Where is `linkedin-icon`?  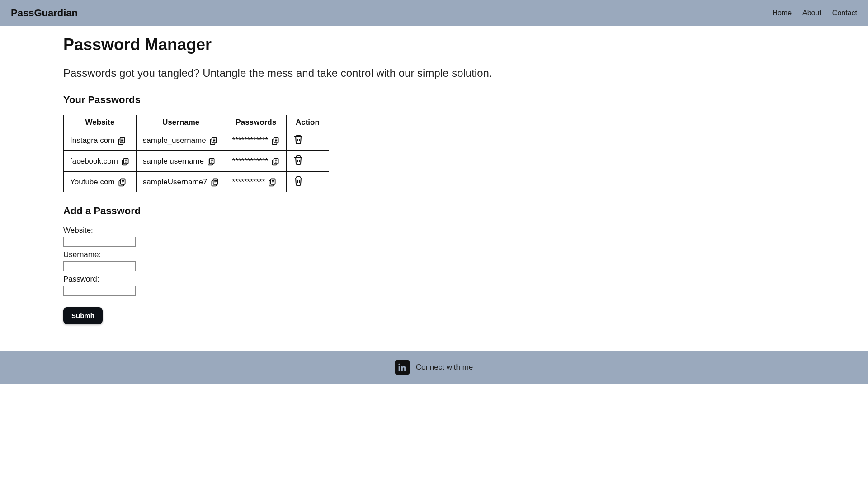 linkedin-icon is located at coordinates (402, 367).